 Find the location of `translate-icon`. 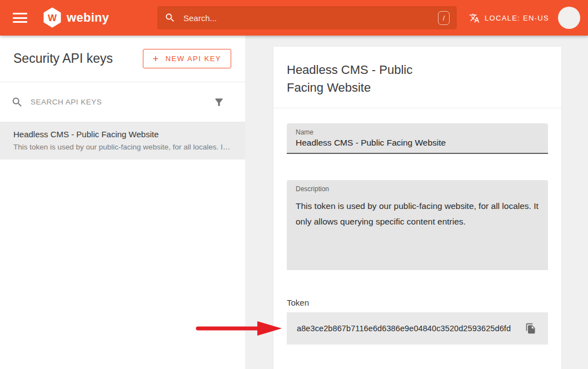

translate-icon is located at coordinates (475, 18).